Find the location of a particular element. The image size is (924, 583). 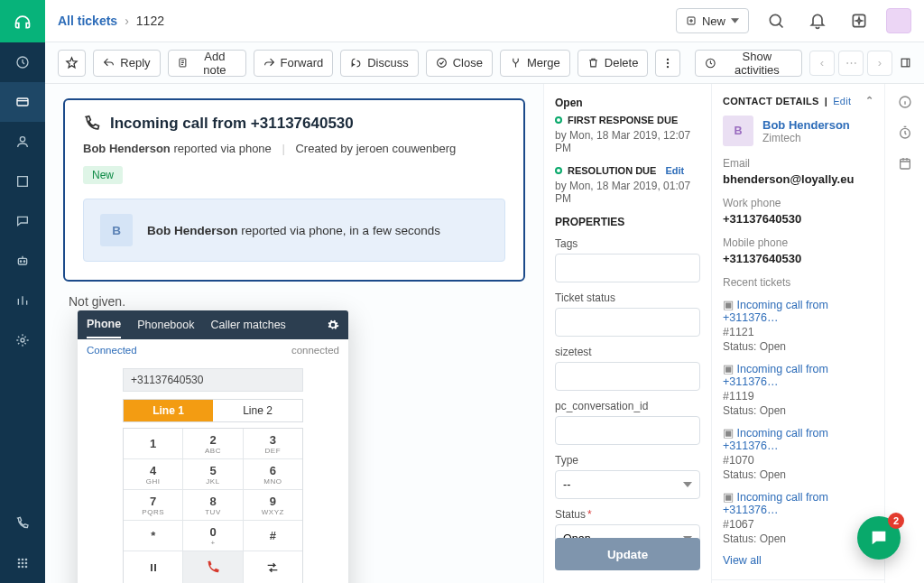

contact-name: Bob Henderson is located at coordinates (807, 125).